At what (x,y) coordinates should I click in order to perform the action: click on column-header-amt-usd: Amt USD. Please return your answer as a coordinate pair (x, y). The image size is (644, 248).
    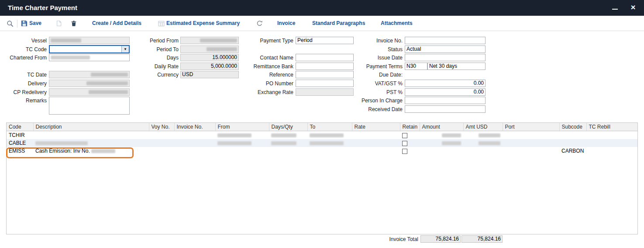
    Looking at the image, I should click on (483, 127).